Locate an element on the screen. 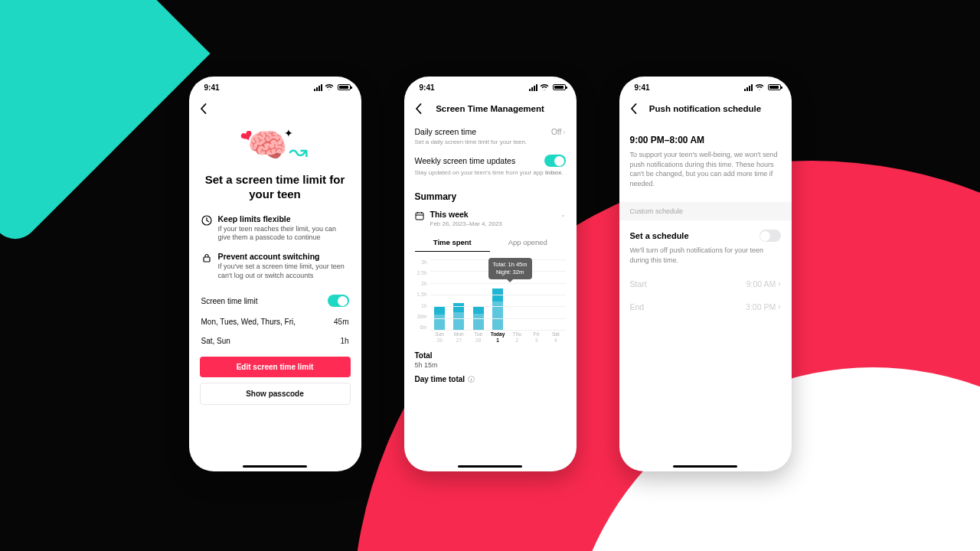  show-passcode-button: Show passcode is located at coordinates (276, 393).